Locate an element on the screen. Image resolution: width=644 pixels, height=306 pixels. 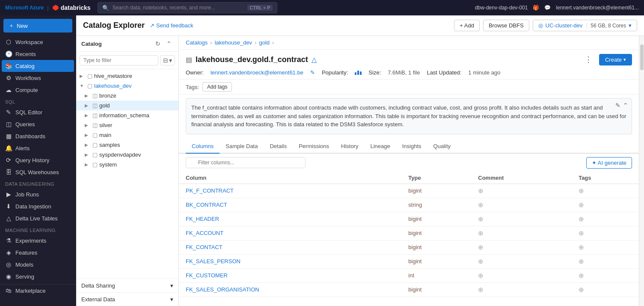
tab-columns: Columns is located at coordinates (203, 146).